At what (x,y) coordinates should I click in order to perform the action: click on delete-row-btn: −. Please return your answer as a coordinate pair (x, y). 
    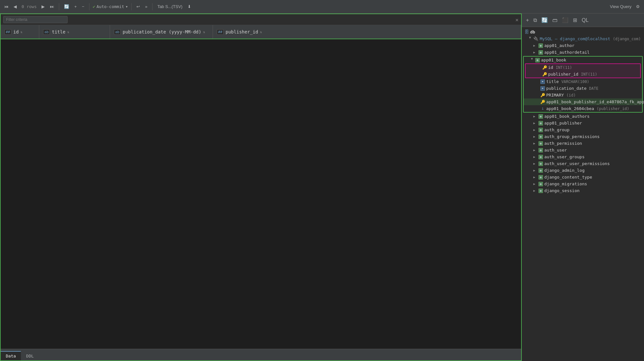
    Looking at the image, I should click on (83, 6).